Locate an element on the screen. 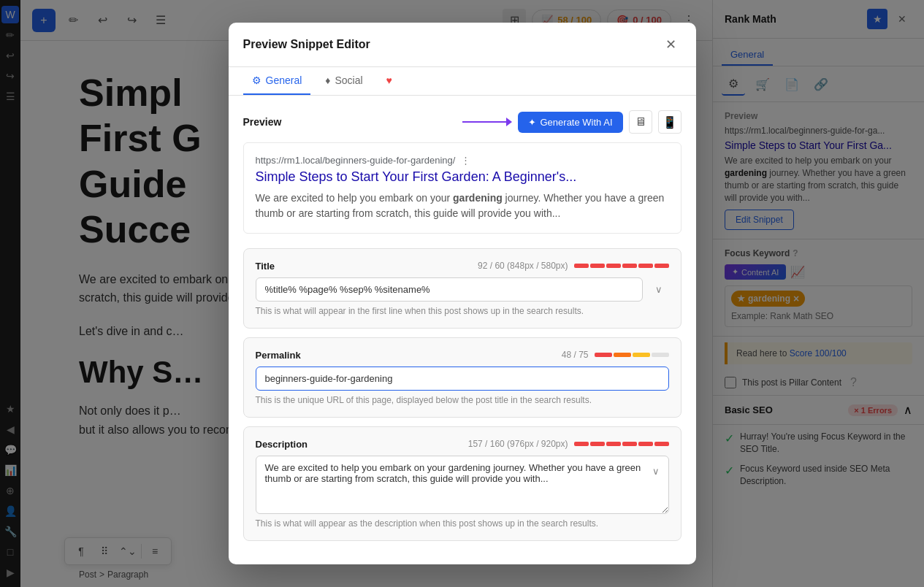 The image size is (924, 587). modal-header: Preview Snippet Editor ✕ is located at coordinates (462, 45).